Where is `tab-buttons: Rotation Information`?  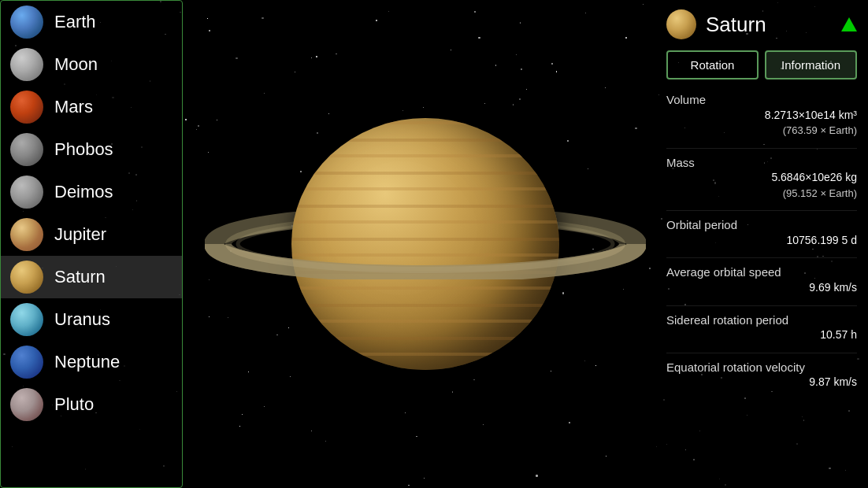
tab-buttons: Rotation Information is located at coordinates (762, 65).